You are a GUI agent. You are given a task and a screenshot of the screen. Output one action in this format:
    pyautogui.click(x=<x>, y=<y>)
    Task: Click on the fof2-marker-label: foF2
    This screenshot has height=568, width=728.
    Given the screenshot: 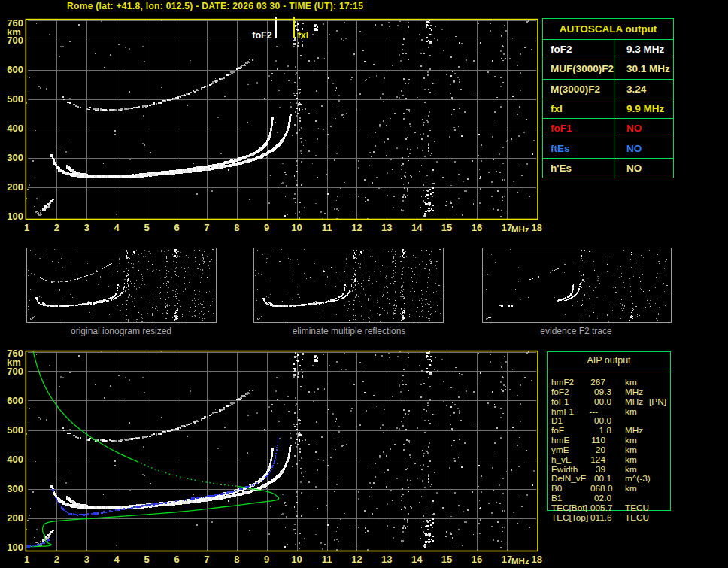 What is the action you would take?
    pyautogui.click(x=262, y=35)
    